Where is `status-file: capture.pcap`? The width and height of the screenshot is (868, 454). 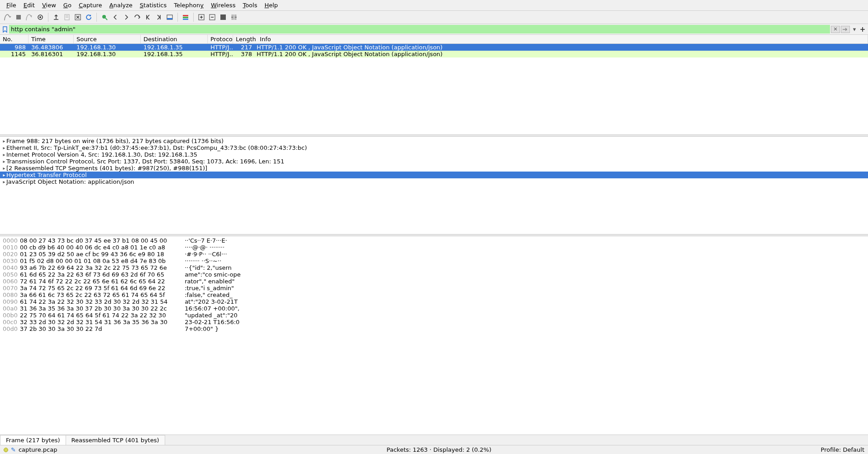
status-file: capture.pcap is located at coordinates (38, 450).